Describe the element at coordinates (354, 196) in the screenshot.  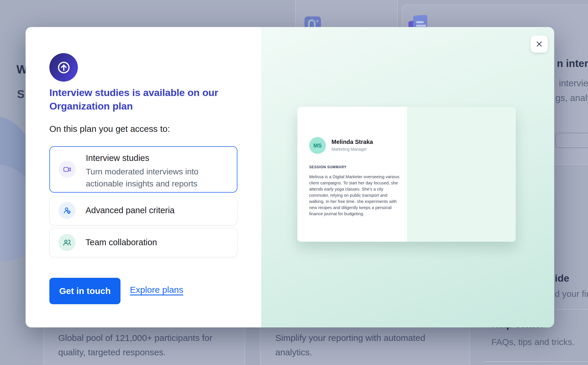
I see `session-summary-text: Melissa is a Digital Marketer overseeing…` at that location.